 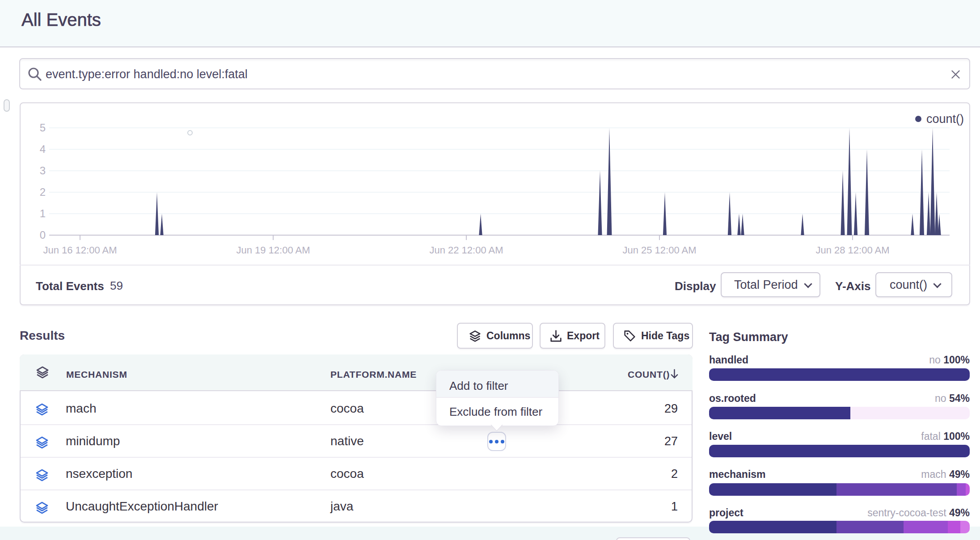 I want to click on svg-text: Jun 25 12:00 AM, so click(x=659, y=250).